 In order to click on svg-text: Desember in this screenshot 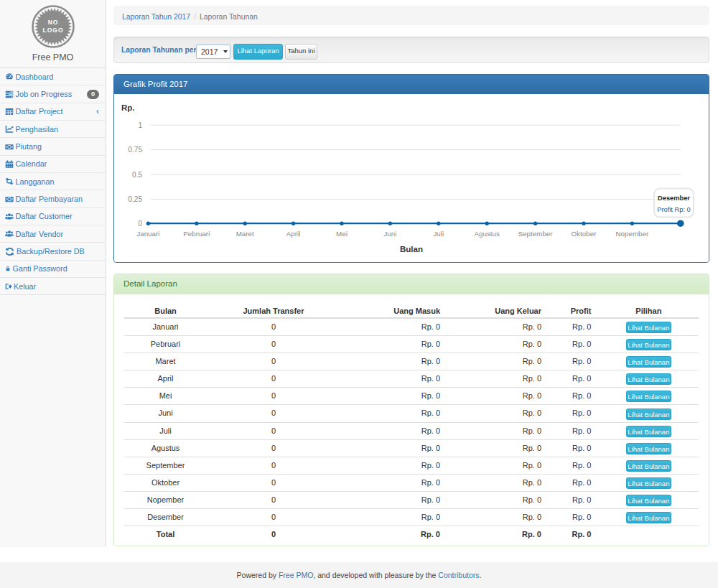, I will do `click(673, 198)`.